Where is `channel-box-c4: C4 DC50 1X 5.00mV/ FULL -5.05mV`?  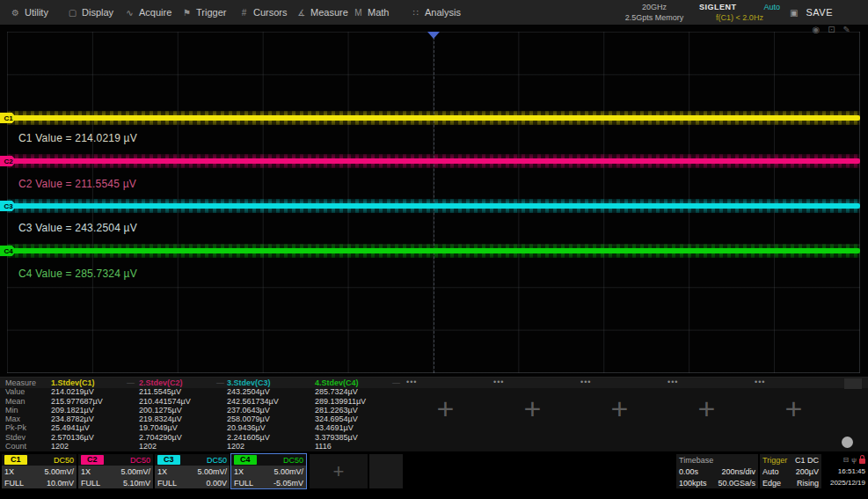
channel-box-c4: C4 DC50 1X 5.00mV/ FULL -5.05mV is located at coordinates (269, 472).